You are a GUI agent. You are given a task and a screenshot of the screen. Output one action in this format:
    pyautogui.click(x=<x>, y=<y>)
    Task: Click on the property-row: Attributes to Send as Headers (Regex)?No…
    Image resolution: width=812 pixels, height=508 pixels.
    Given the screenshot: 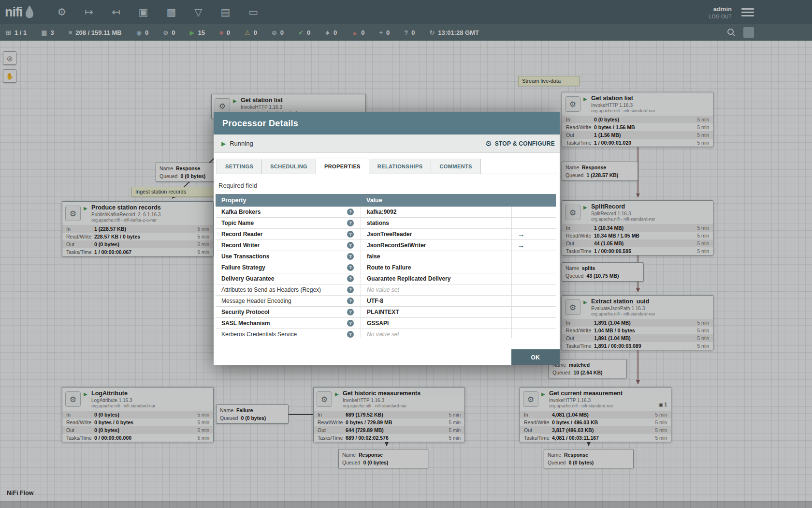 What is the action you would take?
    pyautogui.click(x=386, y=290)
    